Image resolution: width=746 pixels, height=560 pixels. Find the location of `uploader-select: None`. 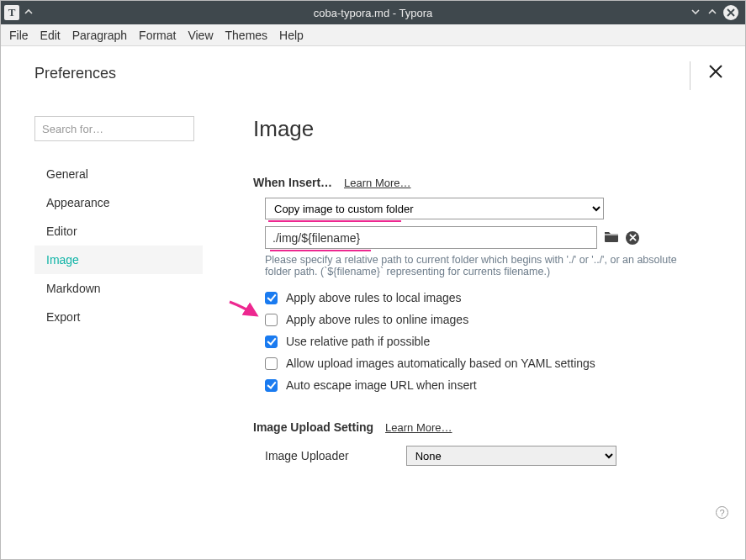

uploader-select: None is located at coordinates (511, 456).